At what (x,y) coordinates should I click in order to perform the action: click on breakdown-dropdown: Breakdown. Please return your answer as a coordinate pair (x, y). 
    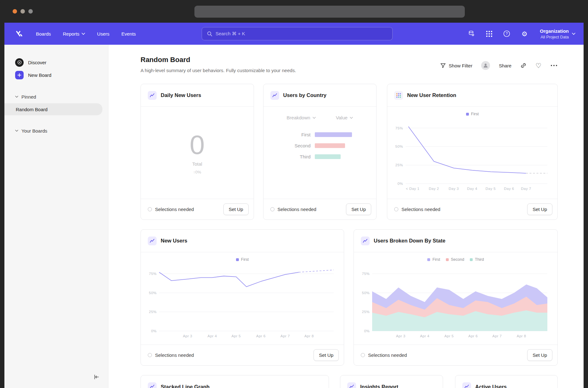
    Looking at the image, I should click on (301, 118).